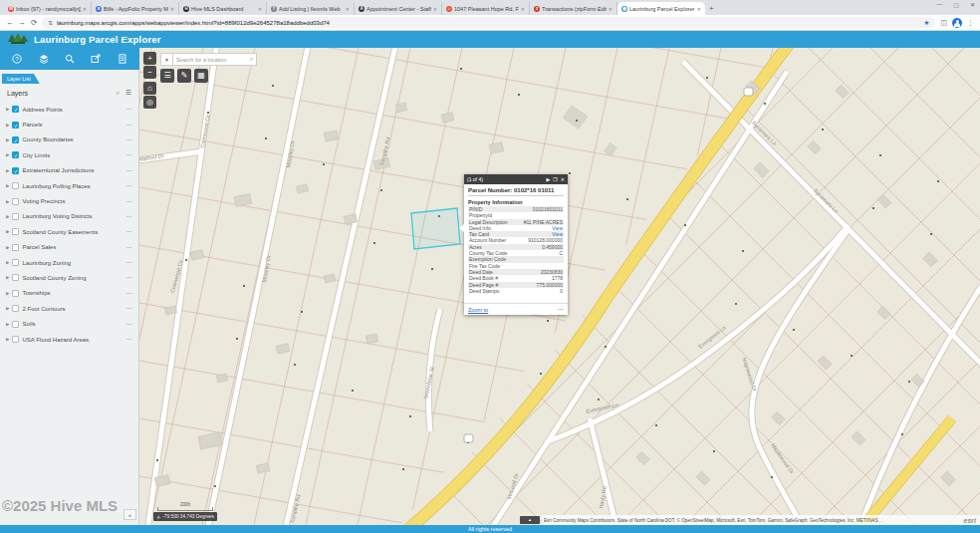 The image size is (980, 533). Describe the element at coordinates (135, 8) in the screenshot. I see `browser-tab: aBills - AppFolio Property Man…✕` at that location.